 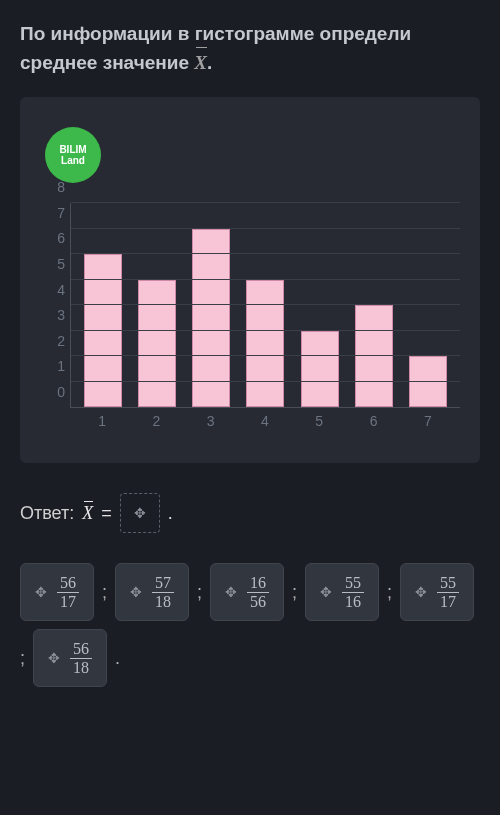 What do you see at coordinates (200, 64) in the screenshot?
I see `x-bar-symbol: X` at bounding box center [200, 64].